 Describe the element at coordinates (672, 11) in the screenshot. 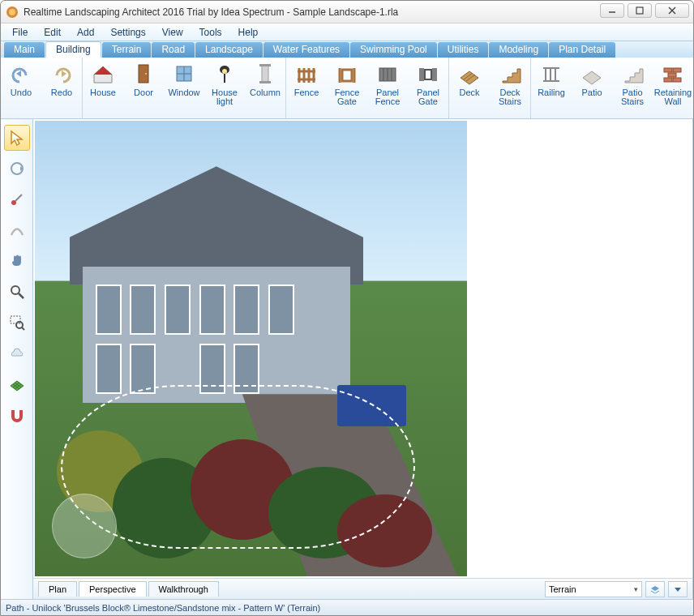

I see `close-button` at that location.